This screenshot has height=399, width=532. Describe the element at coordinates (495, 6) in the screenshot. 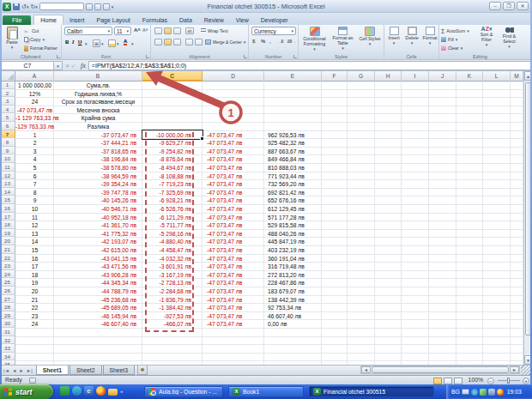

I see `minimize-button: –` at that location.